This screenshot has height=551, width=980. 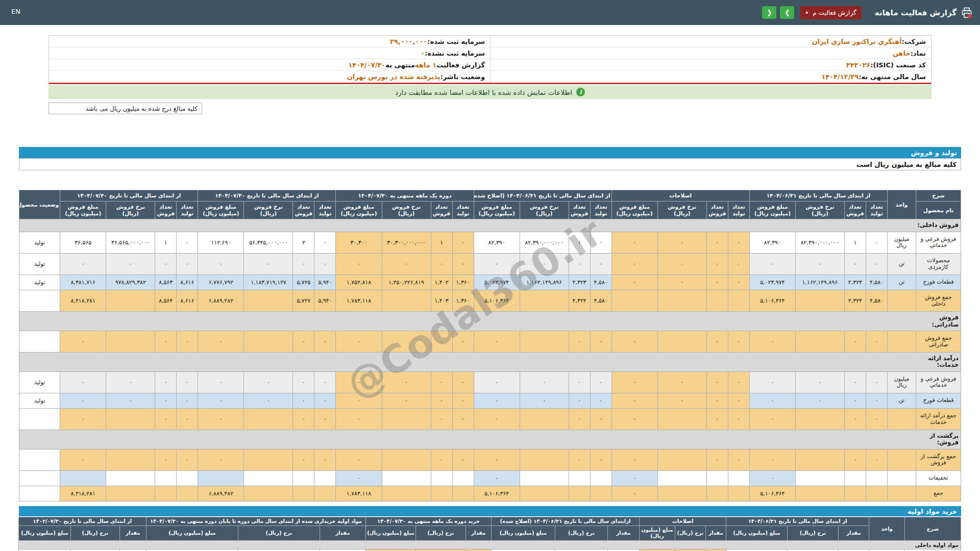 What do you see at coordinates (221, 210) in the screenshot?
I see `sub-col-header: مبلغ فروش (میلیون ریال)` at bounding box center [221, 210].